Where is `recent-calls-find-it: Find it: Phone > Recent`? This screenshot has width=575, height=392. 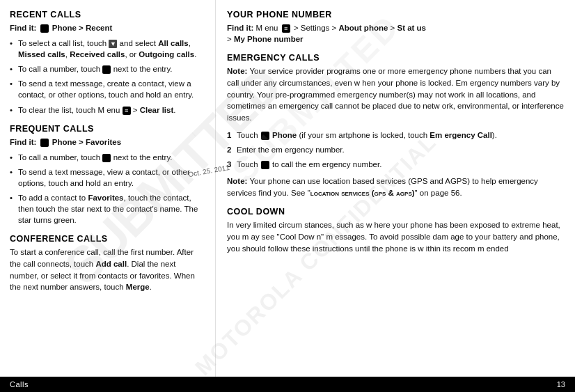 recent-calls-find-it: Find it: Phone > Recent is located at coordinates (107, 28).